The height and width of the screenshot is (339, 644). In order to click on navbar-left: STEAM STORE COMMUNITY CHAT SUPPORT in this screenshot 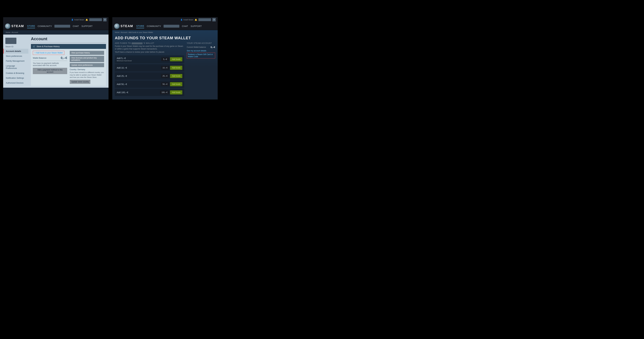, I will do `click(56, 26)`.